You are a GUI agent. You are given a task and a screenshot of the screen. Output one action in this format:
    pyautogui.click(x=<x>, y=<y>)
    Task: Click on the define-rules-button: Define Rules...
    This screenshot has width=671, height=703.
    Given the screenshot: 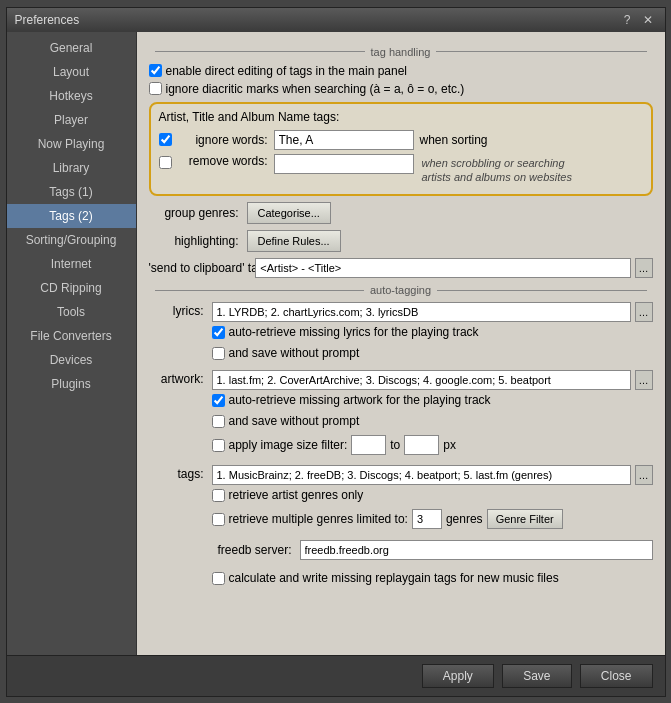 What is the action you would take?
    pyautogui.click(x=294, y=241)
    